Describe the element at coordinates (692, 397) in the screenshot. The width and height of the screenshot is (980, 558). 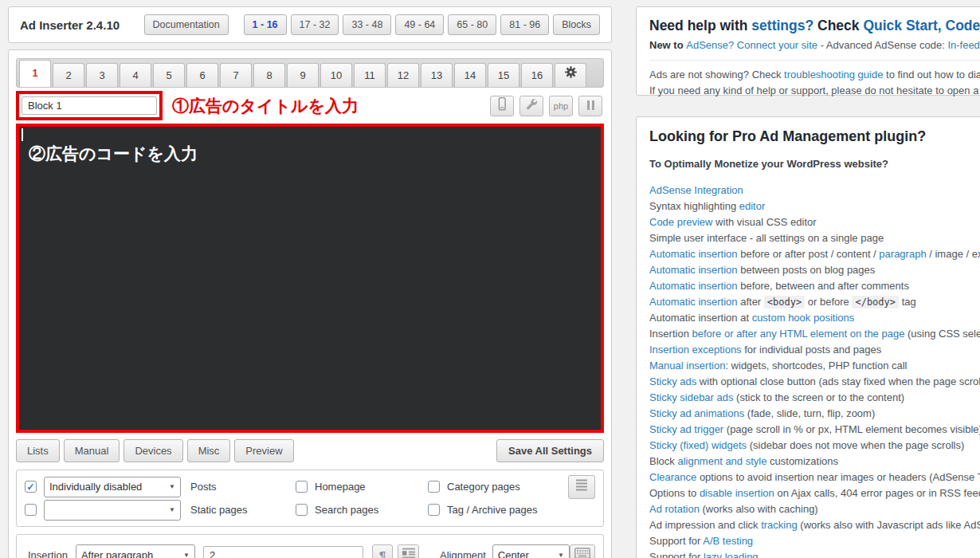
I see `link: Sticky sidebar ads` at that location.